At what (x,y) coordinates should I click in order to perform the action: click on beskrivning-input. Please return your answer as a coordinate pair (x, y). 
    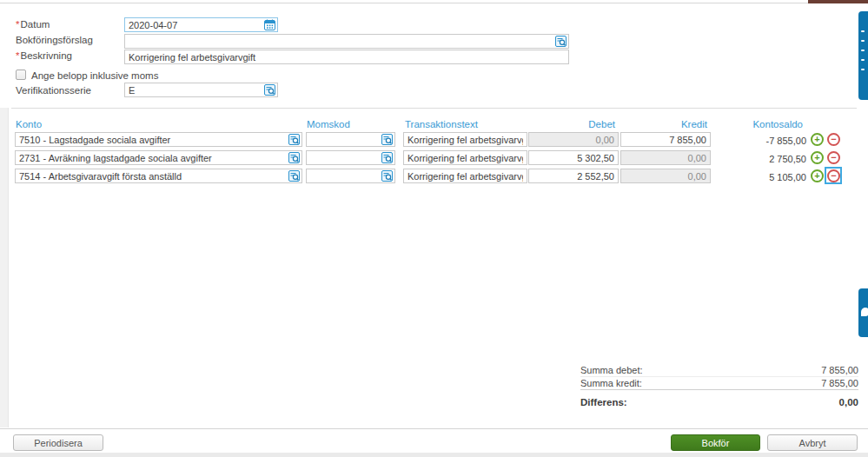
    Looking at the image, I should click on (347, 57).